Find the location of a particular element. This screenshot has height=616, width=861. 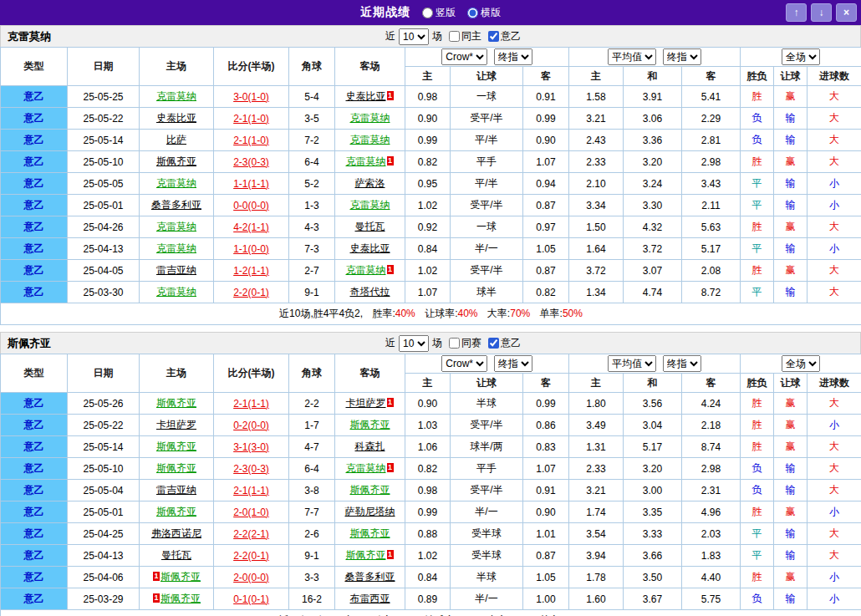

away-team-link: 科森扎 is located at coordinates (370, 446).